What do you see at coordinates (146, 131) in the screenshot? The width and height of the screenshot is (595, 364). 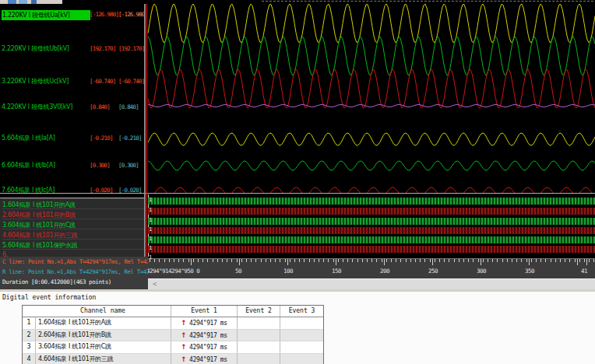 I see `cursor-line-c` at bounding box center [146, 131].